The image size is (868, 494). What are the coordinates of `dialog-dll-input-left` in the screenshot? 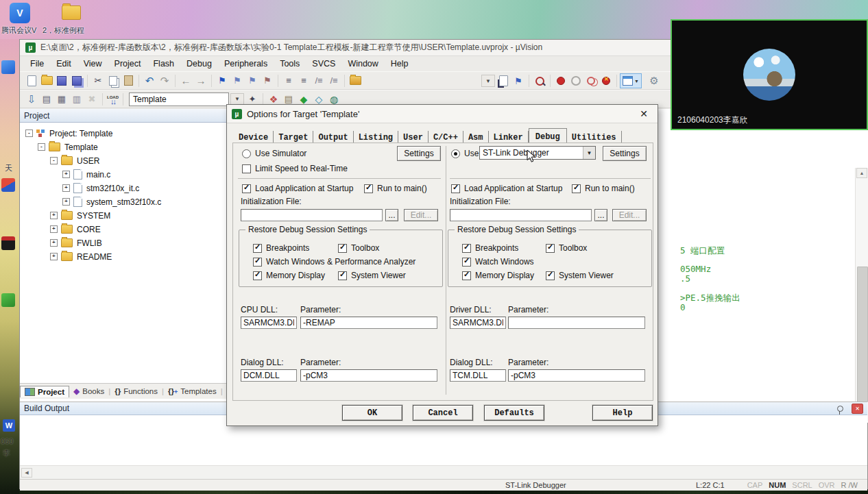 It's located at (269, 375).